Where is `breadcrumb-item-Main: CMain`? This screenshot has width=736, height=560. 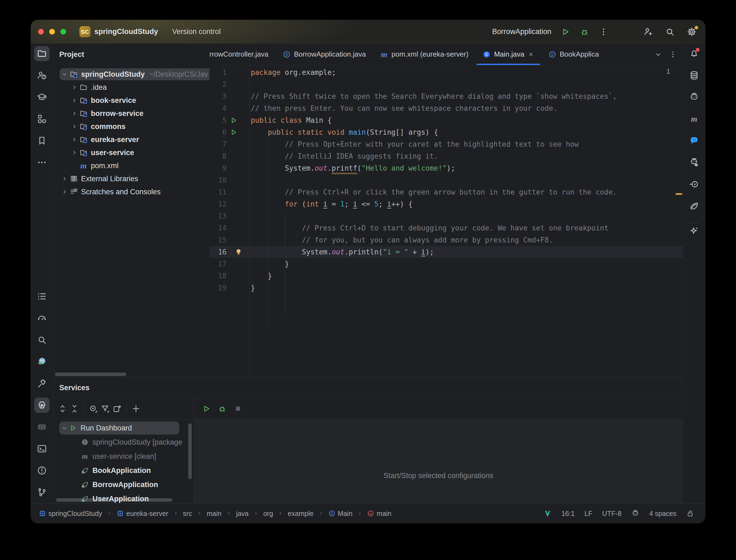 breadcrumb-item-Main: CMain is located at coordinates (341, 514).